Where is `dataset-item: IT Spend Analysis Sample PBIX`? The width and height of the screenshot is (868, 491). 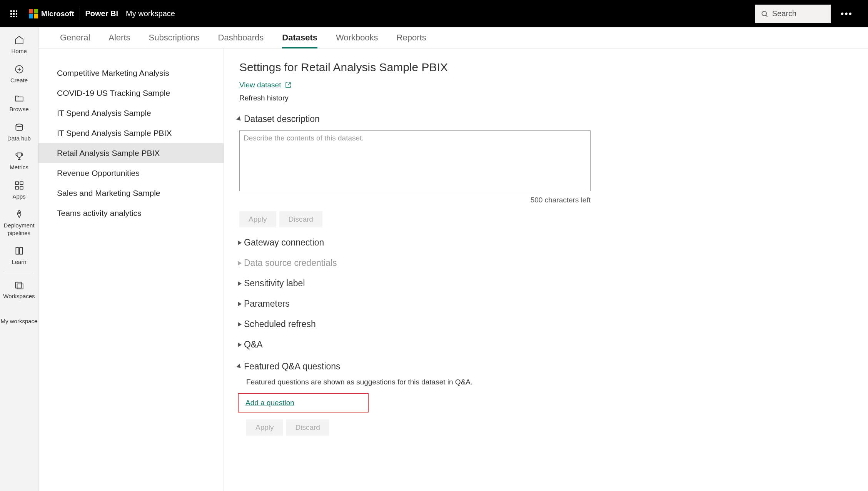
dataset-item: IT Spend Analysis Sample PBIX is located at coordinates (131, 133).